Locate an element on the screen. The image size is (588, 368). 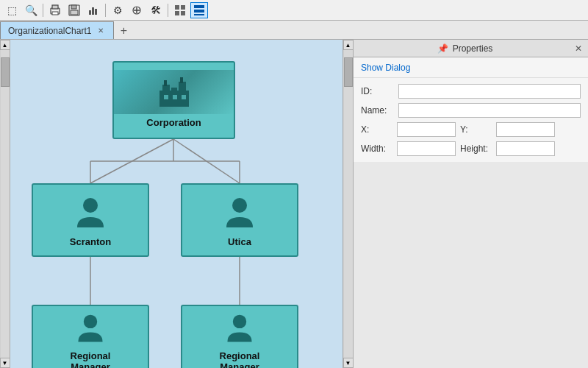
toolbar: ⬚ 🔍 ⚙ 🛠 is located at coordinates (294, 10).